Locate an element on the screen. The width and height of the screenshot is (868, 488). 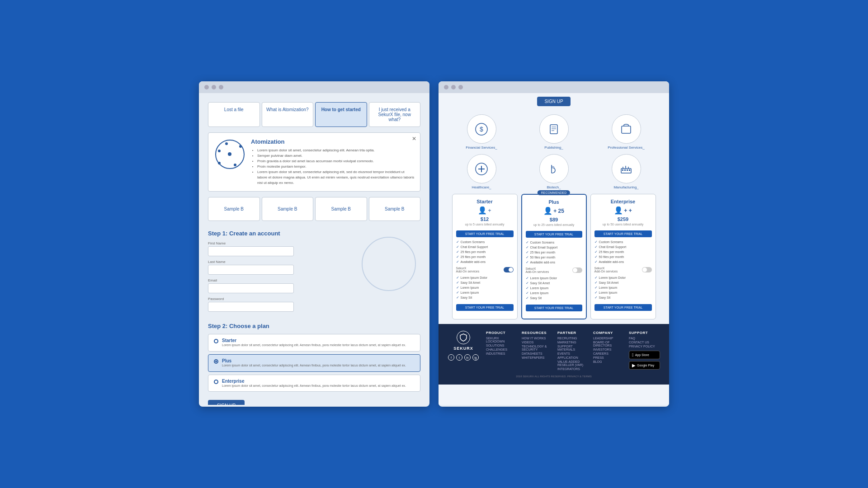
password-input is located at coordinates (251, 307).